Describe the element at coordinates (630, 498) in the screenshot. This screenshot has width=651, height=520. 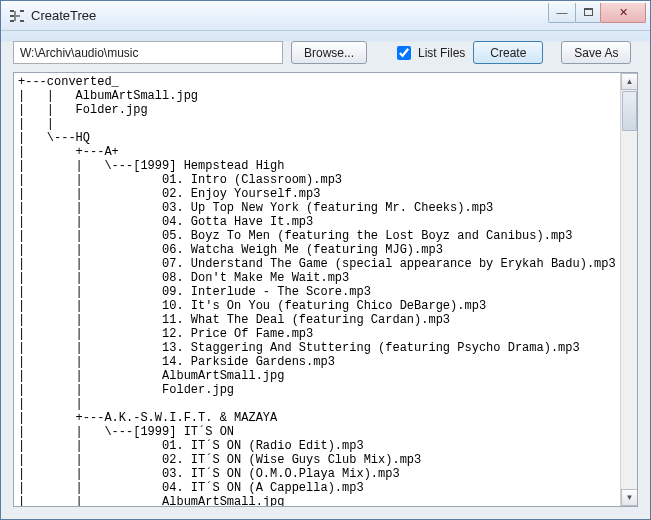
I see `chevron-down-icon: ▼` at that location.